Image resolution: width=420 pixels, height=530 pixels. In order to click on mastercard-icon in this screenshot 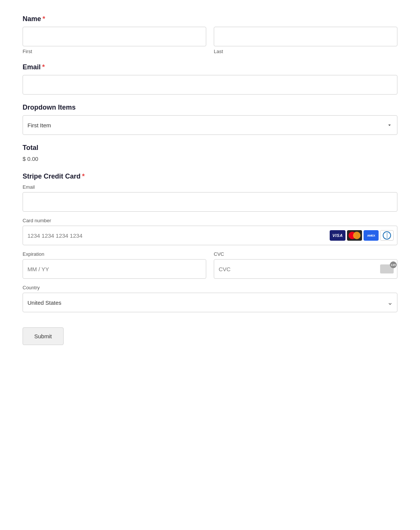, I will do `click(355, 235)`.